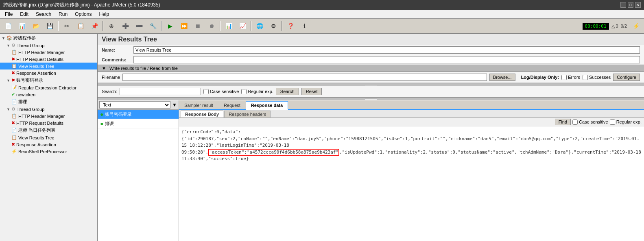  I want to click on menu-file: File, so click(9, 14).